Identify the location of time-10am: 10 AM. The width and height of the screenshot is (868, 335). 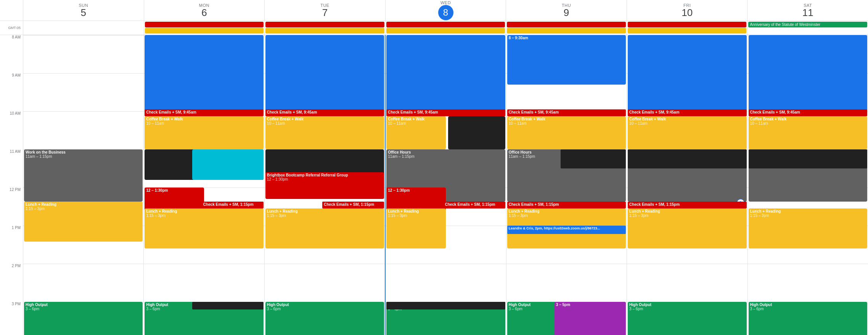
(15, 114).